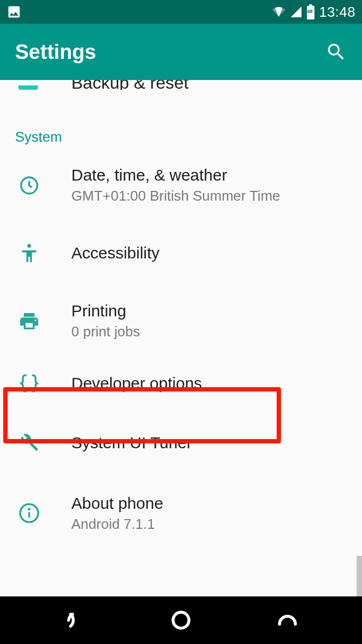  Describe the element at coordinates (181, 185) in the screenshot. I see `list-item-datetime: Date, time, & weather GMT+01:00 British …` at that location.